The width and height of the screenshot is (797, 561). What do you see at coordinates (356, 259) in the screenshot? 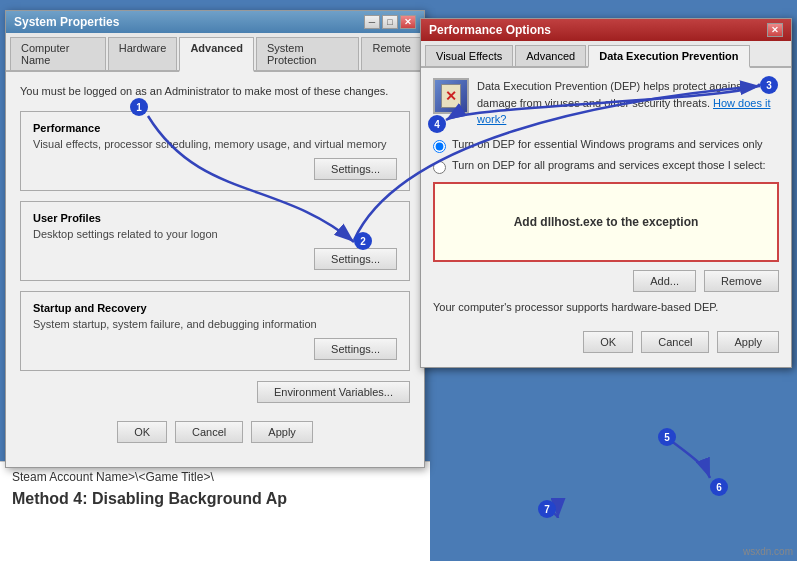
I see `user-profiles-settings-button: Settings...` at bounding box center [356, 259].